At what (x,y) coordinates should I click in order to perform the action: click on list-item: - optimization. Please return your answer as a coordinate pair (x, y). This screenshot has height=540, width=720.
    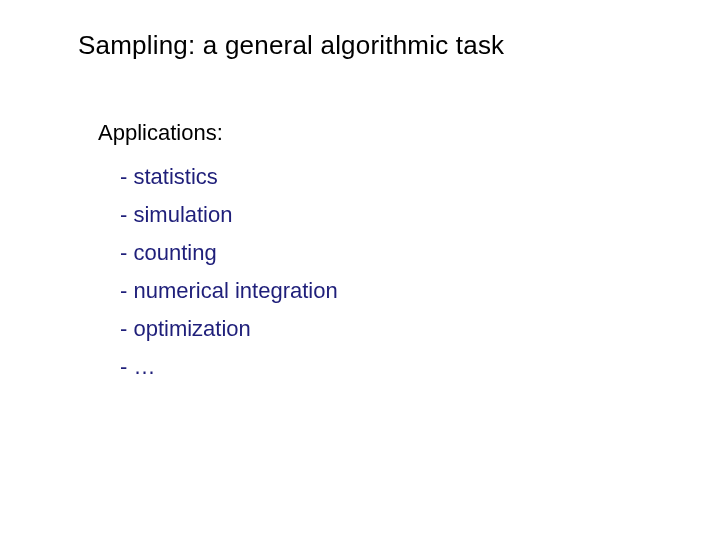
    Looking at the image, I should click on (229, 329).